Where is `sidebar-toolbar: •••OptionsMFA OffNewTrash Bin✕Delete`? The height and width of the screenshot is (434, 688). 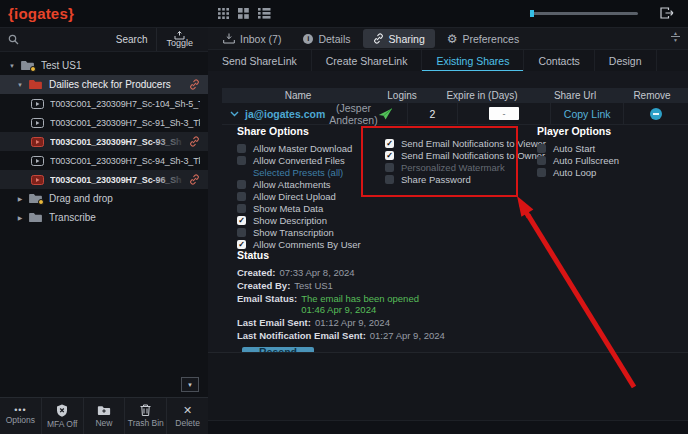
sidebar-toolbar: •••OptionsMFA OffNewTrash Bin✕Delete is located at coordinates (104, 416).